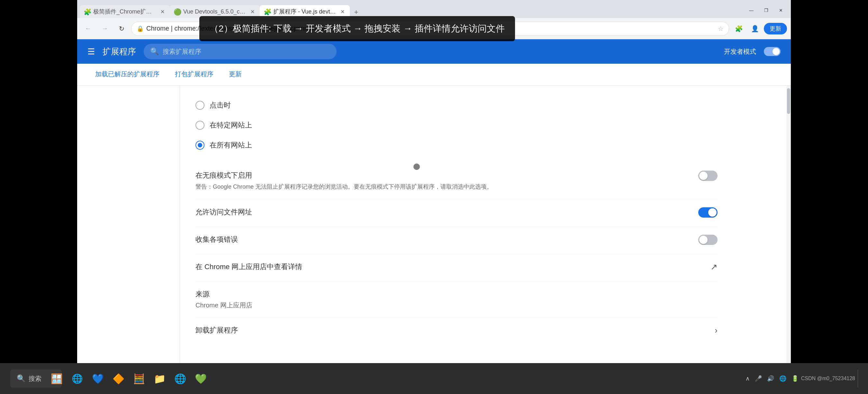 The image size is (868, 394). What do you see at coordinates (235, 75) in the screenshot?
I see `update-button-subnav: 更新` at bounding box center [235, 75].